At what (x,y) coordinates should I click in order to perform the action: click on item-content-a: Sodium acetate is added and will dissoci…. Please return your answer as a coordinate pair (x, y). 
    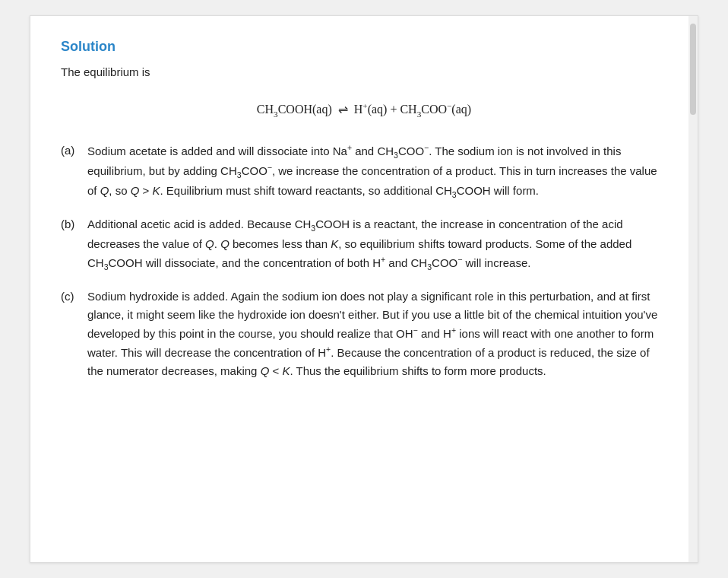
    Looking at the image, I should click on (377, 172).